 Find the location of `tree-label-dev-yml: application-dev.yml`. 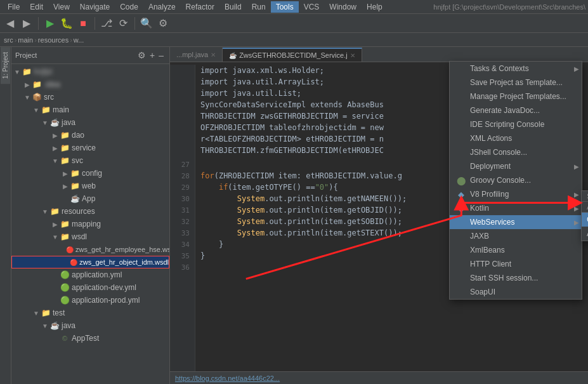

tree-label-dev-yml: application-dev.yml is located at coordinates (104, 288).